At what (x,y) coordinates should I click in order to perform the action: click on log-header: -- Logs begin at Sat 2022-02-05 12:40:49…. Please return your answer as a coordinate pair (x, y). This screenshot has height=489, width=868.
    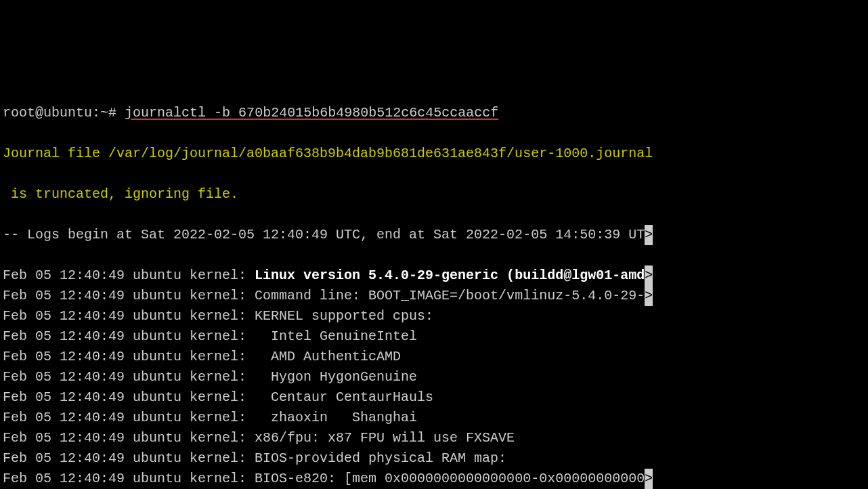
    Looking at the image, I should click on (434, 235).